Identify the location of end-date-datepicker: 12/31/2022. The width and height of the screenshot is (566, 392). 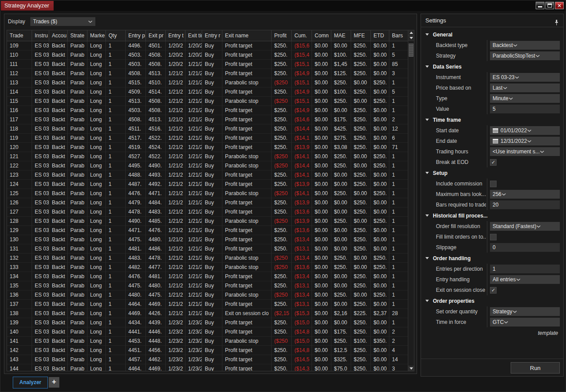
(525, 141).